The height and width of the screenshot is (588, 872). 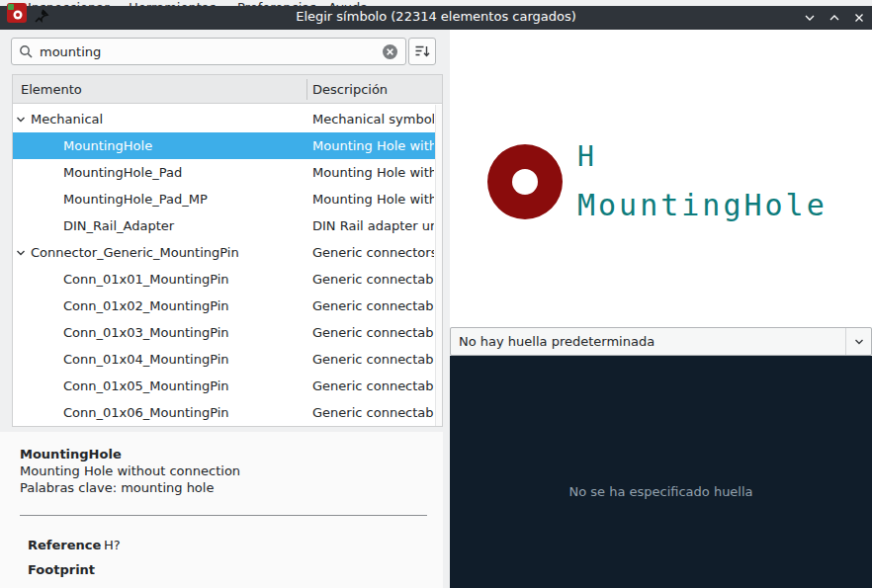 What do you see at coordinates (858, 342) in the screenshot?
I see `combo-arrow-button` at bounding box center [858, 342].